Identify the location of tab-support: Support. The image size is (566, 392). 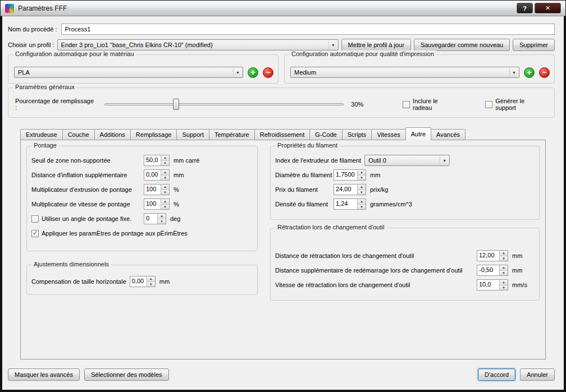
(193, 135).